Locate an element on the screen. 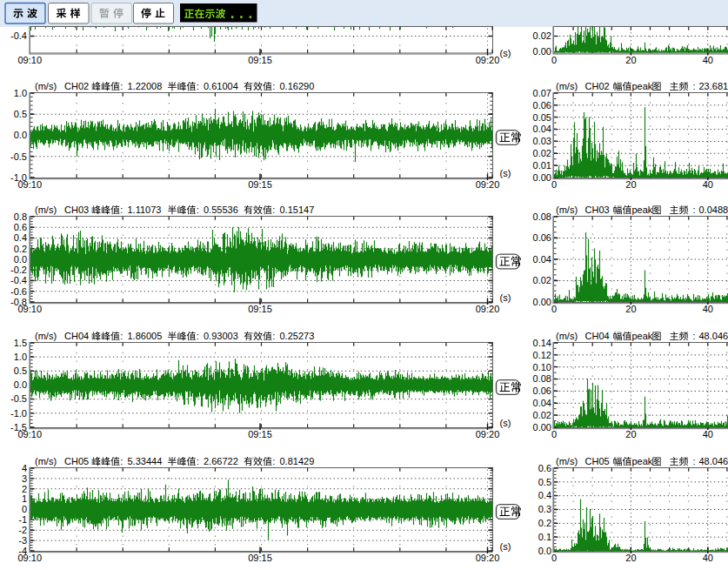  svg-text: CH02 is located at coordinates (598, 86).